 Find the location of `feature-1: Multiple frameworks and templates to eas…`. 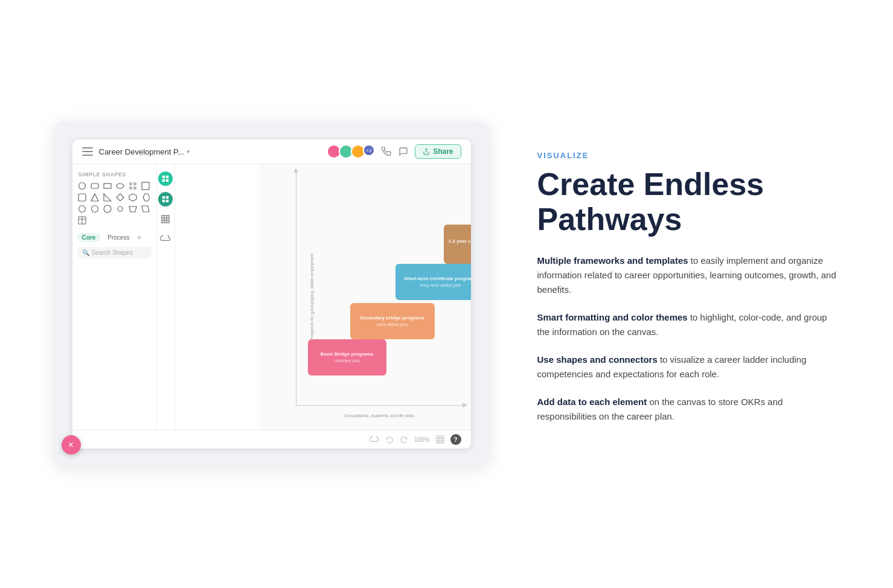

feature-1: Multiple frameworks and templates to eas… is located at coordinates (688, 275).